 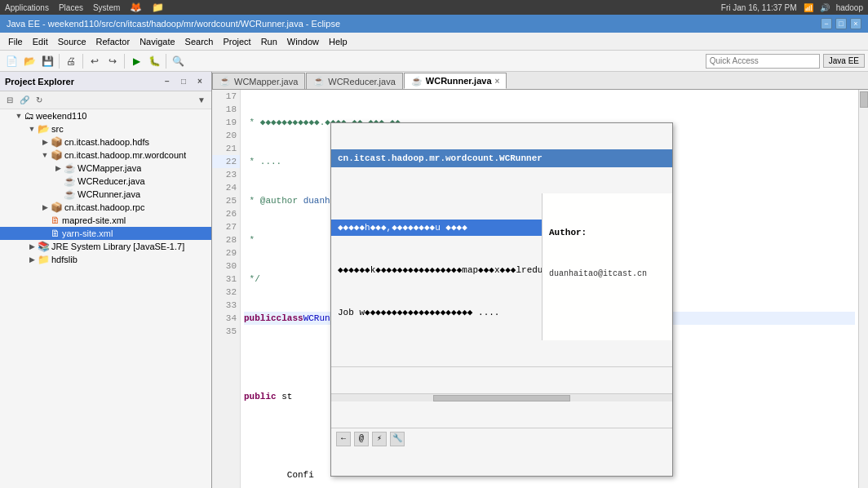 What do you see at coordinates (226, 188) in the screenshot?
I see `line-num-24: 24` at bounding box center [226, 188].